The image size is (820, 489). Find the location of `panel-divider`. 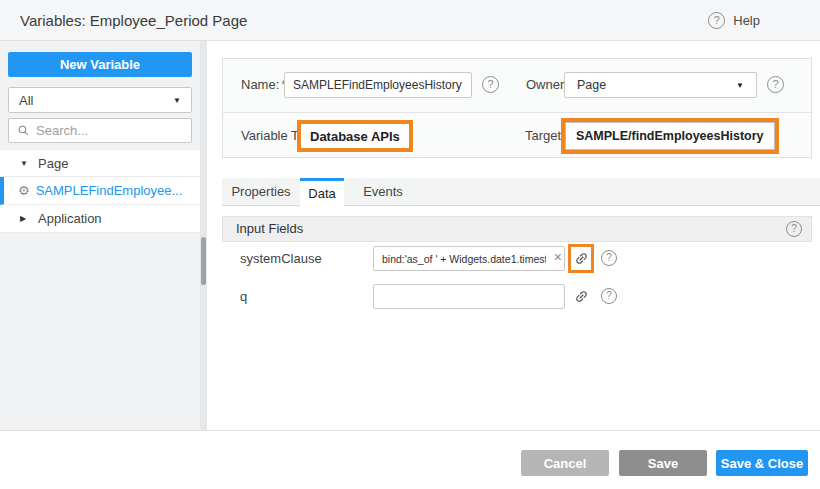

panel-divider is located at coordinates (517, 112).